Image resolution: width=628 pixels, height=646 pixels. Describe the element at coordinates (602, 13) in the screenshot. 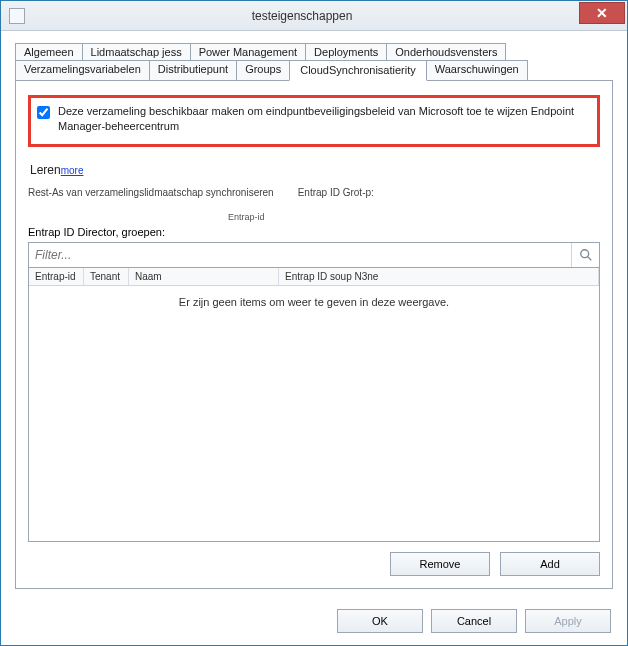

I see `close-button: ✕` at that location.